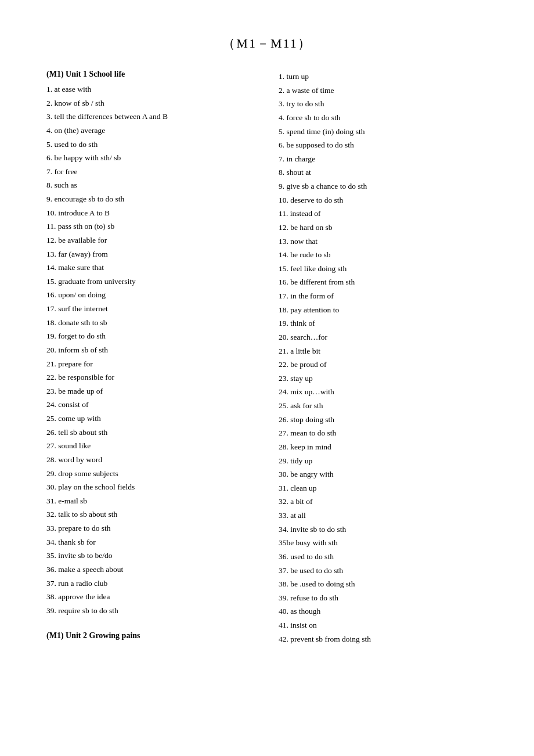  What do you see at coordinates (151, 350) in the screenshot?
I see `list-item: 20. inform sb of sth` at bounding box center [151, 350].